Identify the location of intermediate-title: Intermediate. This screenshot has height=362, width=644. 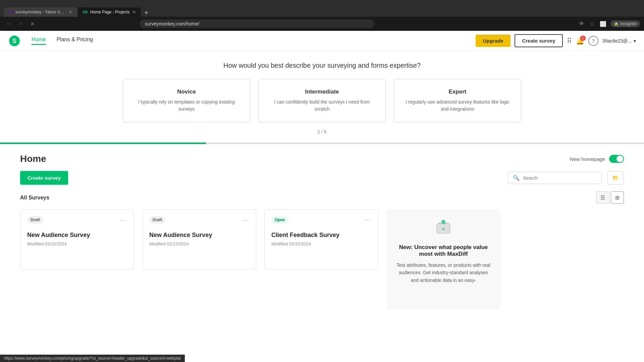
(322, 92).